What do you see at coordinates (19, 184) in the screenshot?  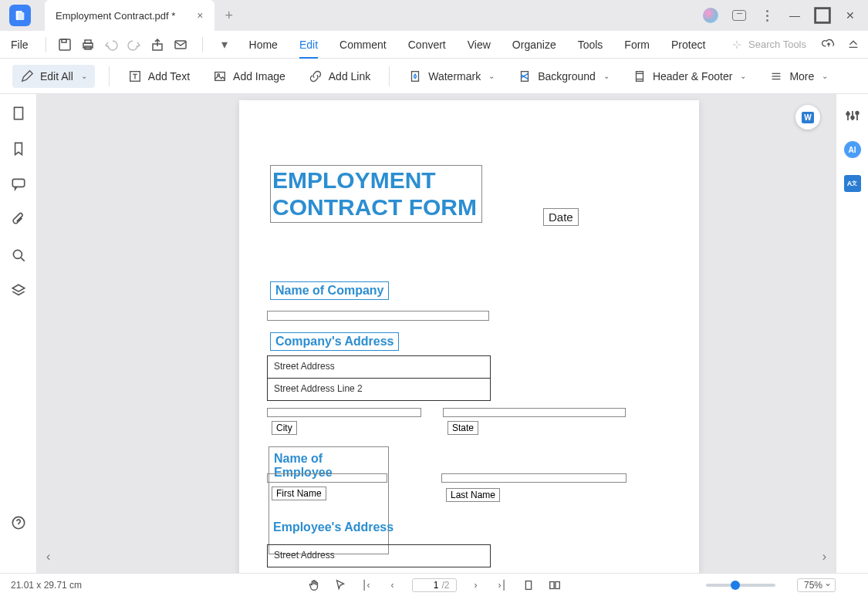 I see `comments-icon` at bounding box center [19, 184].